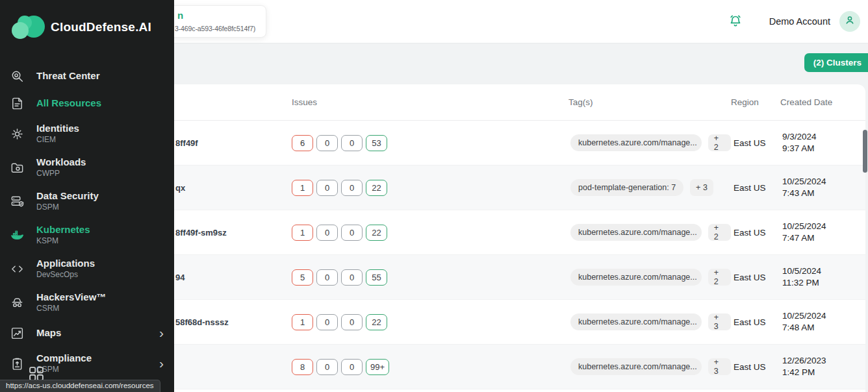 The image size is (868, 392). I want to click on tags-cell: pod-template-generation: 7 + 3, so click(650, 188).